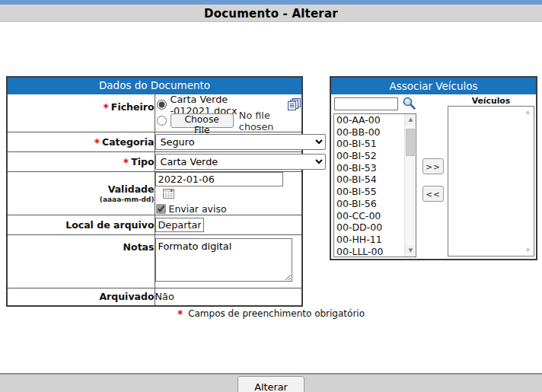 This screenshot has height=392, width=542. I want to click on copy-documents-icon, so click(295, 105).